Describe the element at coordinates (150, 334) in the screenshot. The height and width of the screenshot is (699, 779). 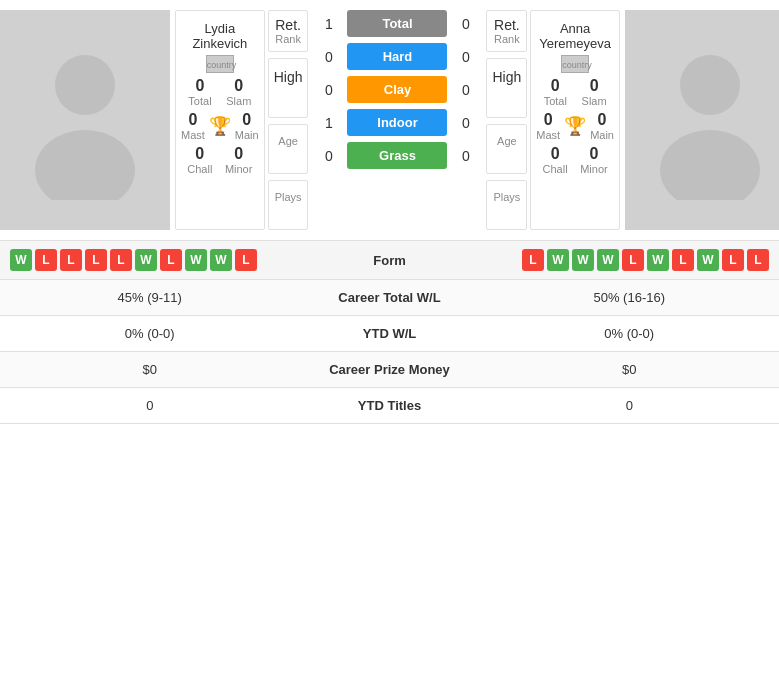
I see `stat-left-1: 0% (0-0)` at that location.